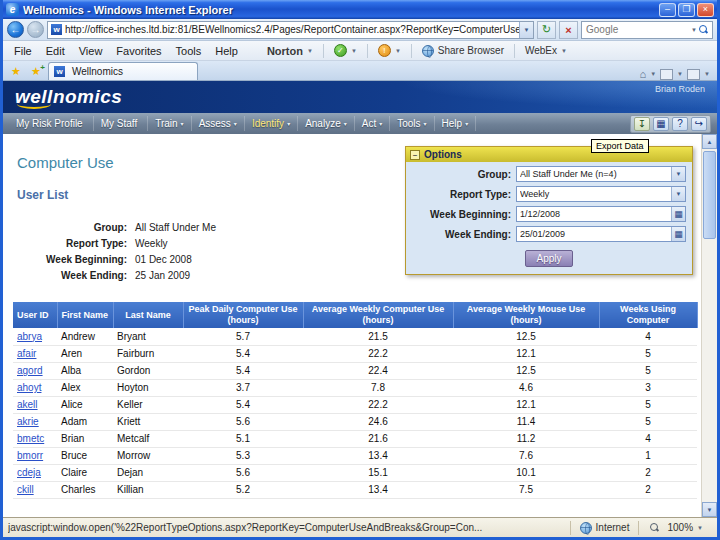 Image resolution: width=720 pixels, height=540 pixels. I want to click on logout-icon: ↪, so click(699, 124).